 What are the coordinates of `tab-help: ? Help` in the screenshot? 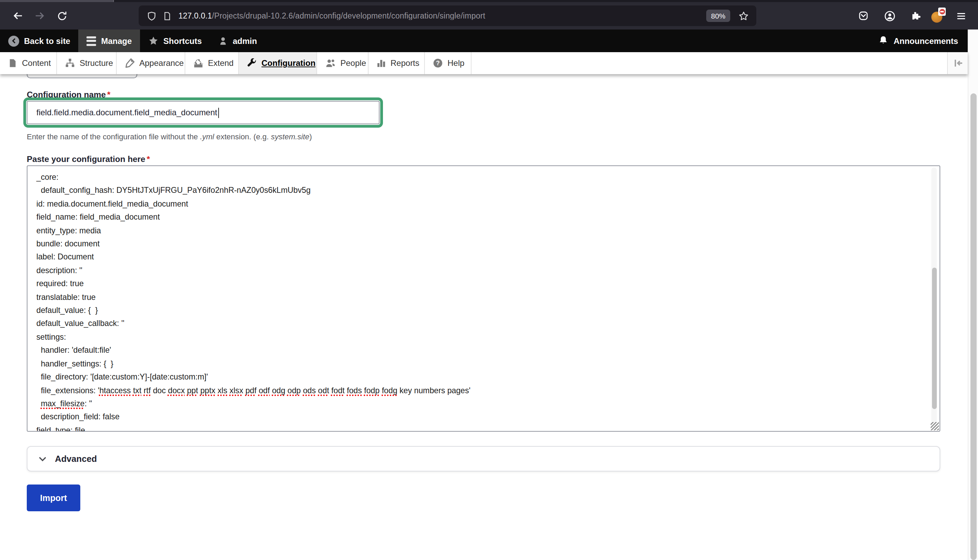 It's located at (448, 63).